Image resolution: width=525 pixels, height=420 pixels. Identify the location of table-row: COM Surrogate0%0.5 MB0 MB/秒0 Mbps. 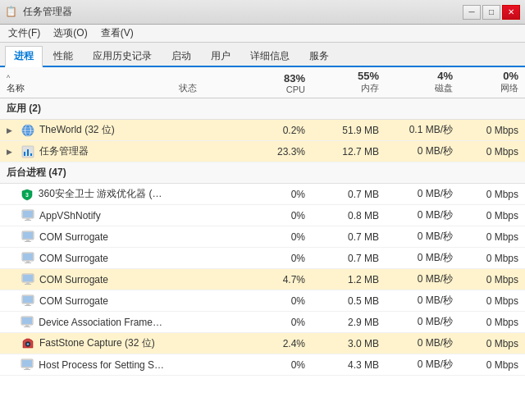
(262, 301).